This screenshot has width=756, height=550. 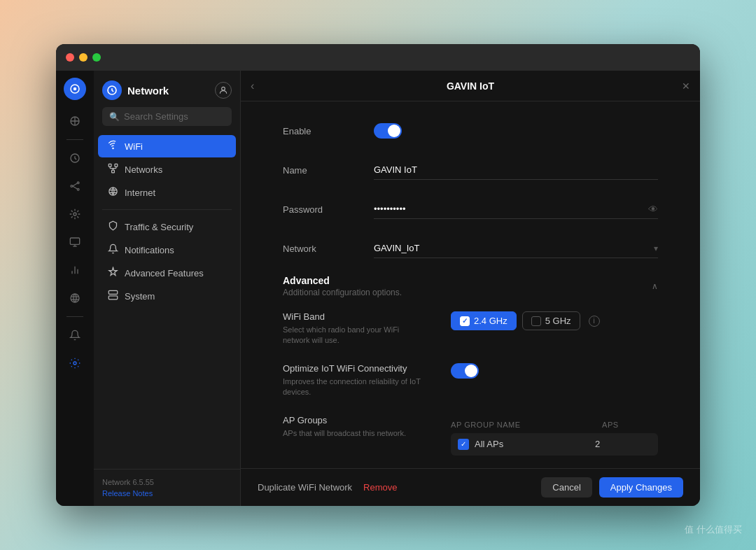 What do you see at coordinates (167, 273) in the screenshot?
I see `sidebar-item-advanced: Advanced Features` at bounding box center [167, 273].